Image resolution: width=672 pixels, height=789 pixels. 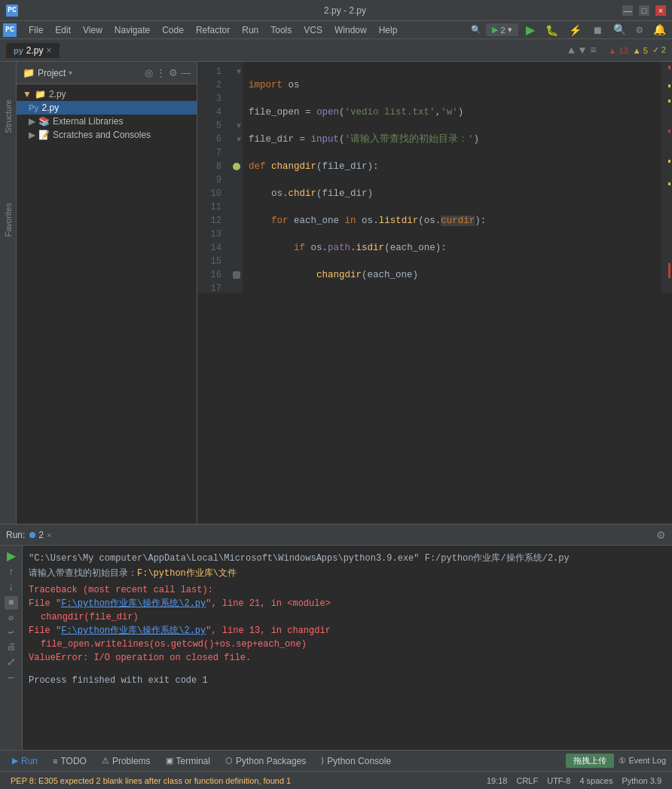 I want to click on run-green-button: ▶, so click(x=530, y=30).